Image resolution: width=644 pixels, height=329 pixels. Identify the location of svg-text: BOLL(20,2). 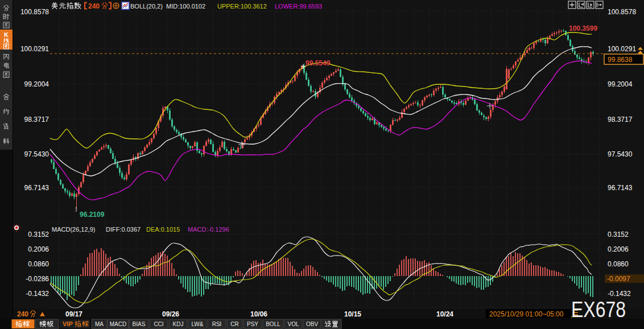
(147, 6).